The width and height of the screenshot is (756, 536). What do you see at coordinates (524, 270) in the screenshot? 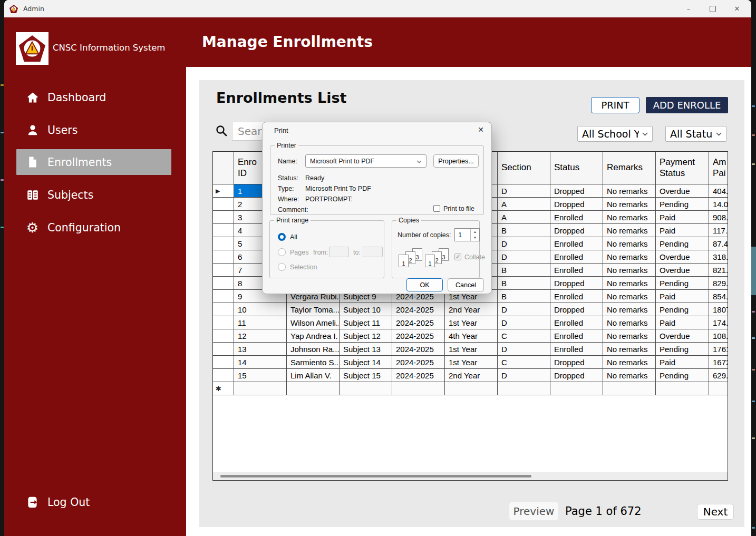
I see `table-cell: B` at bounding box center [524, 270].